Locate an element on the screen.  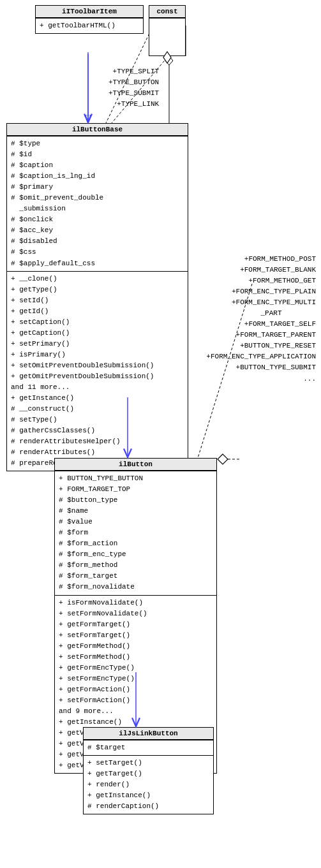
btn-method-getformmethod: + getFormMethod() is located at coordinates (135, 647).